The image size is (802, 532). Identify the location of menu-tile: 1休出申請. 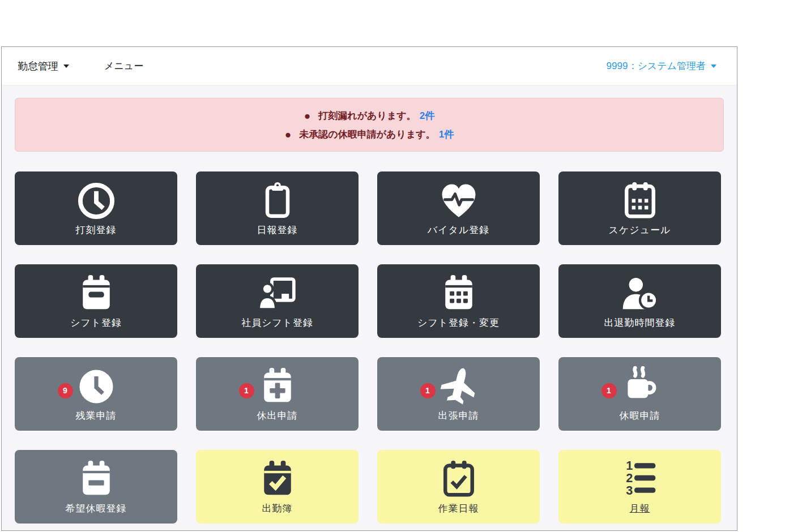
(278, 394).